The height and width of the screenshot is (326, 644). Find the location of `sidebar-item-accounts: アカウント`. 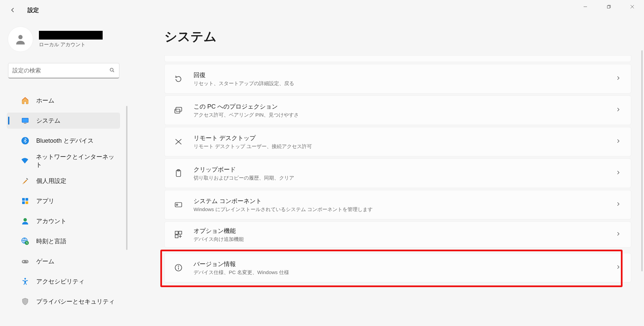

sidebar-item-accounts: アカウント is located at coordinates (65, 221).